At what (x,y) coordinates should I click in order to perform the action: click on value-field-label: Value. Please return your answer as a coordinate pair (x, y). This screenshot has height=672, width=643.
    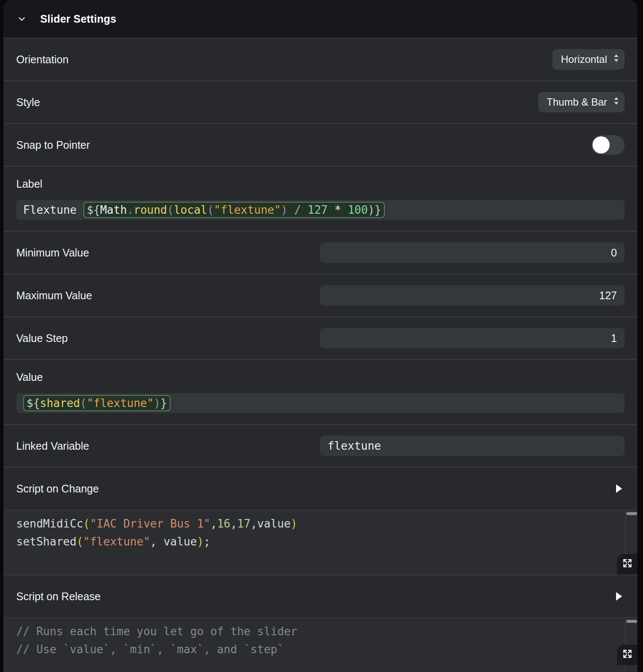
    Looking at the image, I should click on (321, 377).